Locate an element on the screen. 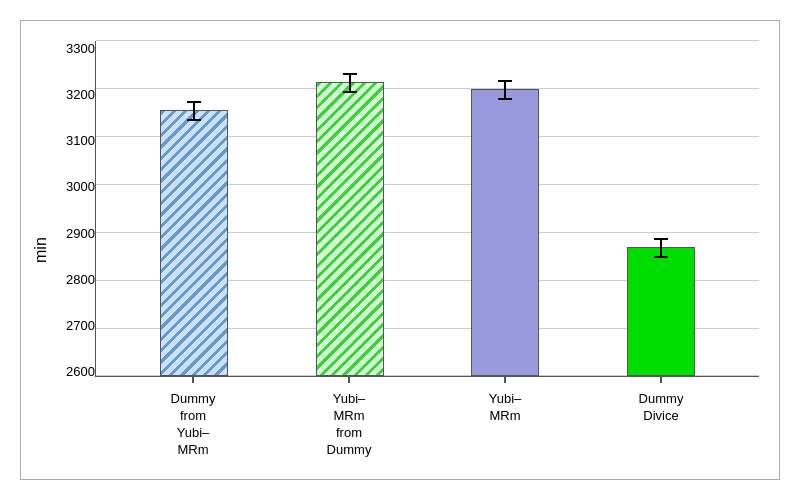 This screenshot has width=800, height=500. y-tick-label: 2800 is located at coordinates (80, 280).